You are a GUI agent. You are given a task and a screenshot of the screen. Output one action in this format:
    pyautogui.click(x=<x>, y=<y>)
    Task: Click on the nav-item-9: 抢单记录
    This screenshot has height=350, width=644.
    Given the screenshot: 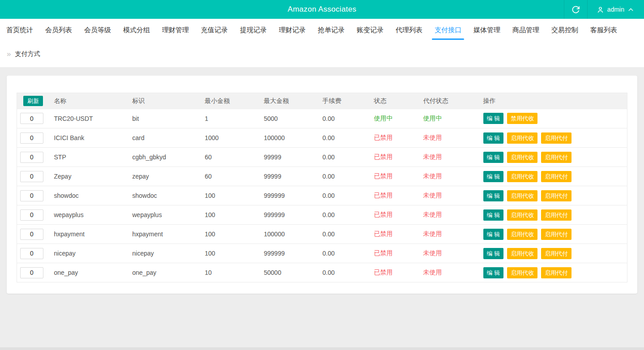 What is the action you would take?
    pyautogui.click(x=331, y=30)
    